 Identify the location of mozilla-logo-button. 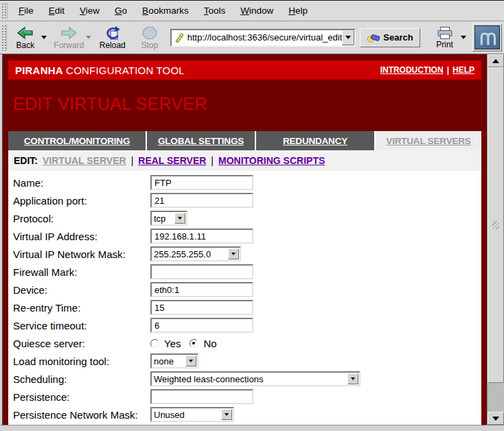
(488, 37).